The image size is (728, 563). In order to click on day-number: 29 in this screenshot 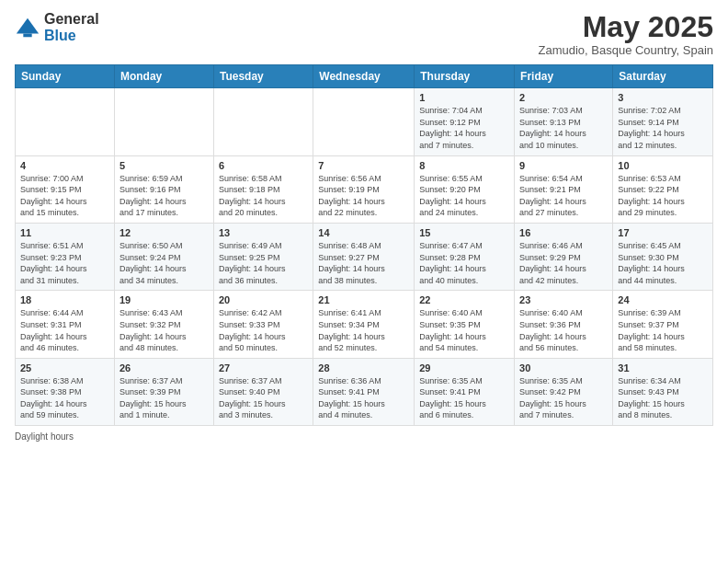, I will do `click(464, 368)`.